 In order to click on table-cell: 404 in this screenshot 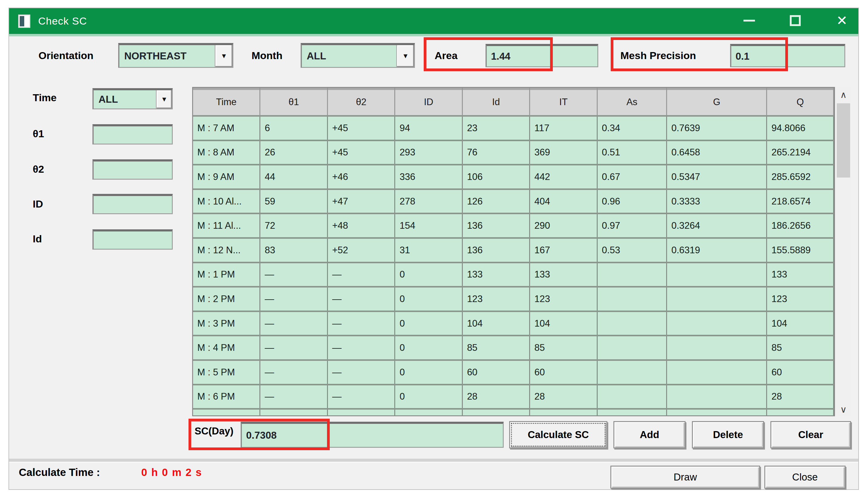, I will do `click(564, 202)`.